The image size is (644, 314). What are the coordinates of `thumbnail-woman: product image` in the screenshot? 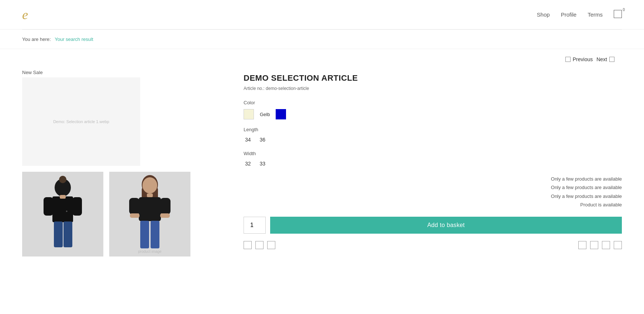 It's located at (150, 214).